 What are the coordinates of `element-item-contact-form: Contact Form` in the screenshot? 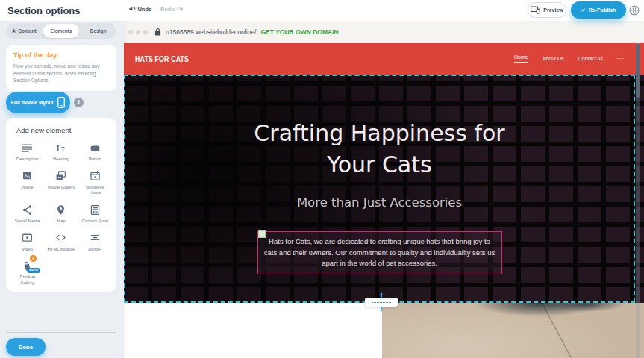 It's located at (96, 213).